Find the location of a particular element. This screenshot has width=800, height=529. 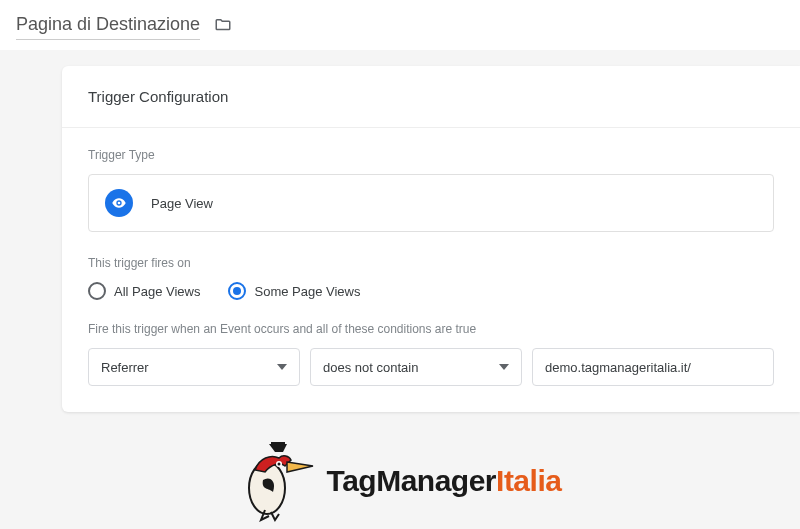

logo-part1: TagManager is located at coordinates (412, 480).